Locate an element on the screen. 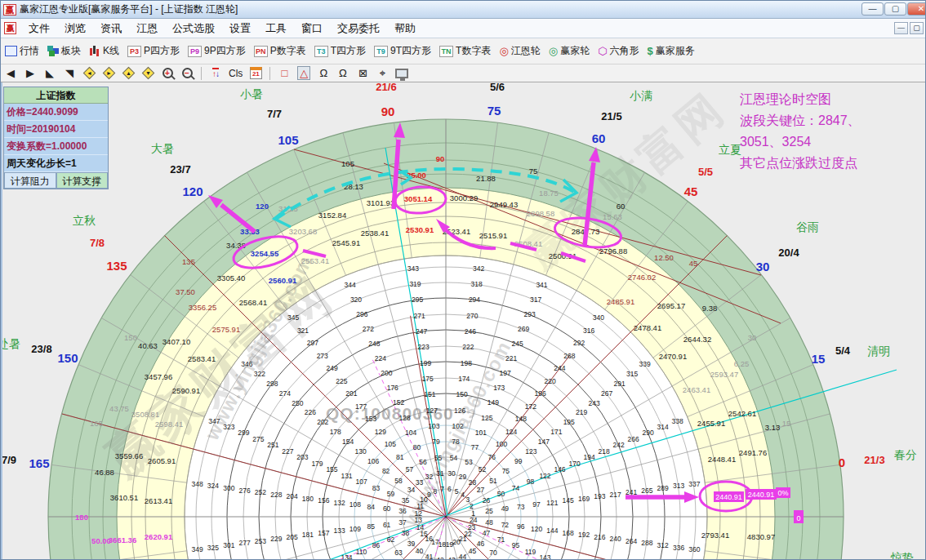  svg-text: 315 is located at coordinates (632, 374).